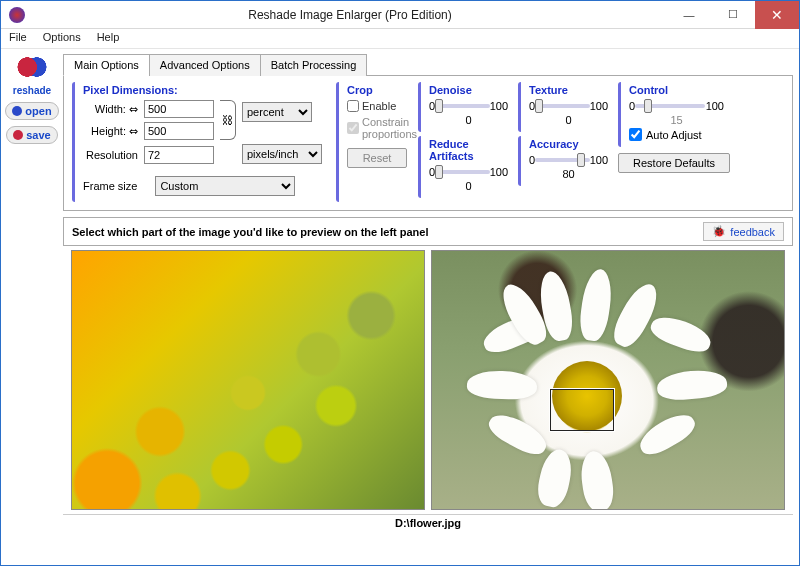 The image size is (800, 566). I want to click on dimension-unit-select: percent, so click(277, 112).